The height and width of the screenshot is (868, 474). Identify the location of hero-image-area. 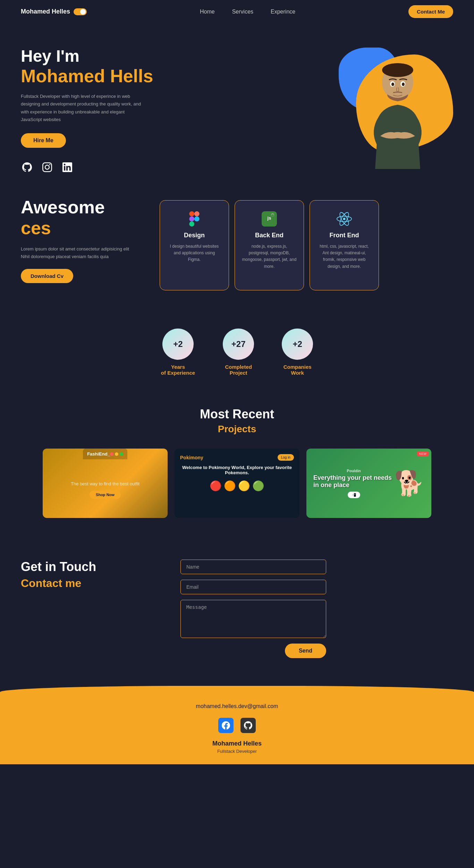
(394, 110).